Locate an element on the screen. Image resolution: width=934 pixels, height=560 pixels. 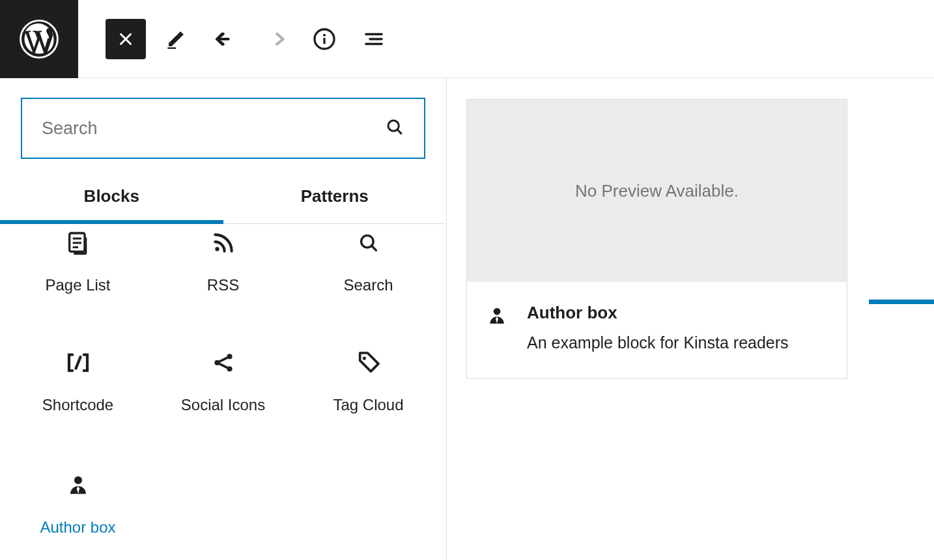
undo-button is located at coordinates (225, 39).